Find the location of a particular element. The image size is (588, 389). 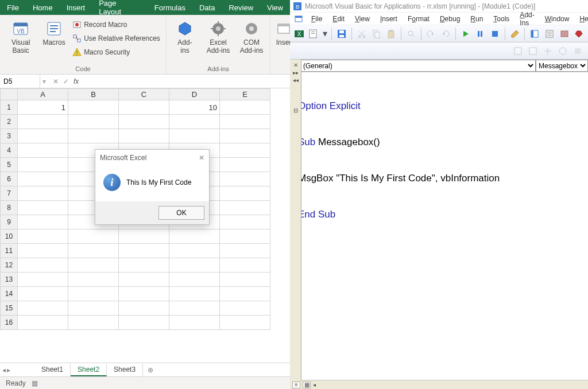

formula-accept-icon: ✓ is located at coordinates (66, 81).